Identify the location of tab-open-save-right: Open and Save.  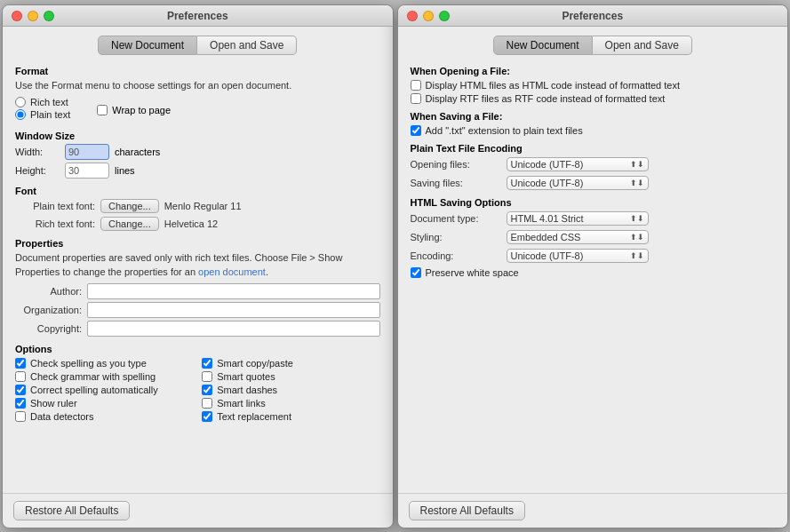
(642, 45).